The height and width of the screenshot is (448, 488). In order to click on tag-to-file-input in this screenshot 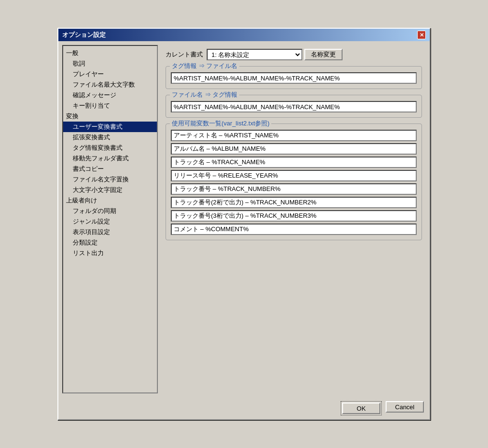, I will do `click(294, 78)`.